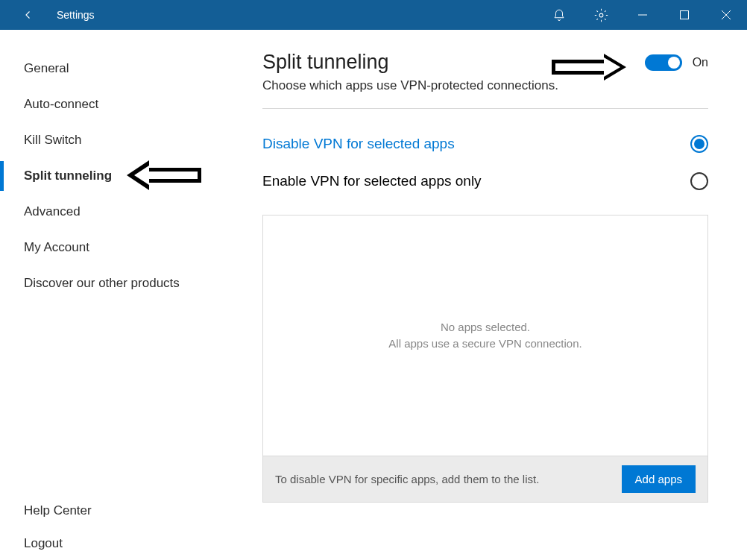 The width and height of the screenshot is (747, 560). What do you see at coordinates (726, 15) in the screenshot?
I see `close-icon` at bounding box center [726, 15].